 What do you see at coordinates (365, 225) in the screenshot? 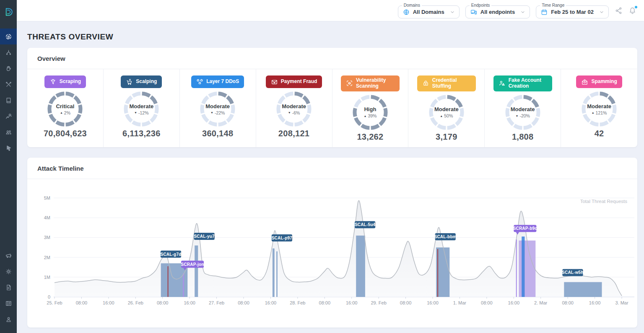
I see `incident-badge-SCAL-5u4: SCAL-5u4` at bounding box center [365, 225].